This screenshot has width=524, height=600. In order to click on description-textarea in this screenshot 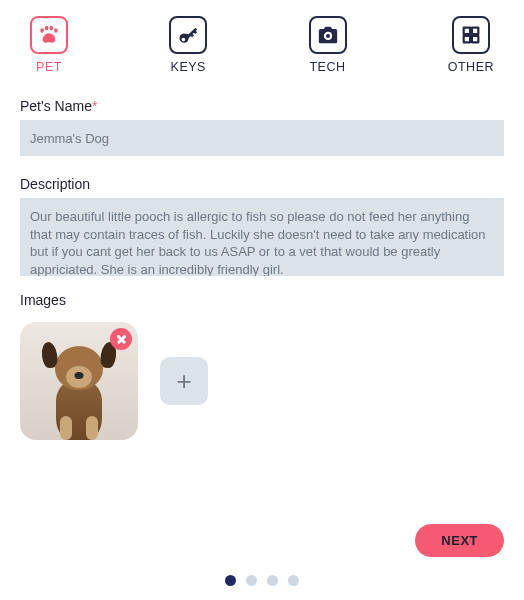, I will do `click(262, 237)`.